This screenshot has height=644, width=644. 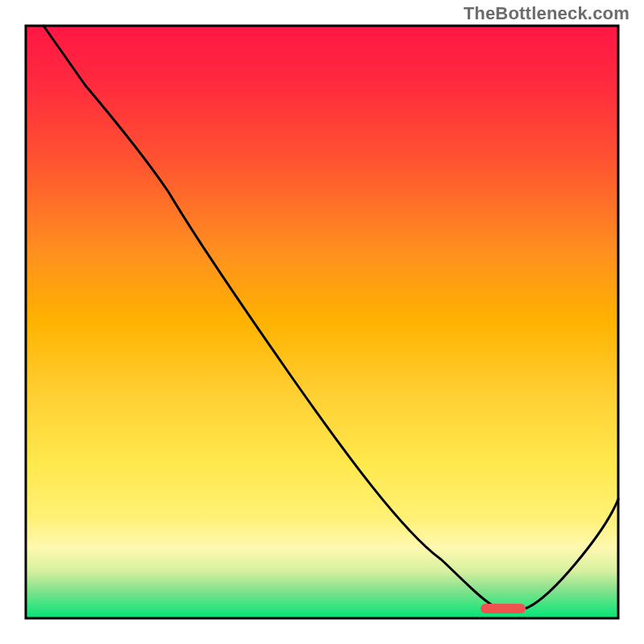 What do you see at coordinates (547, 14) in the screenshot?
I see `watermark-label: TheBottleneck.com` at bounding box center [547, 14].